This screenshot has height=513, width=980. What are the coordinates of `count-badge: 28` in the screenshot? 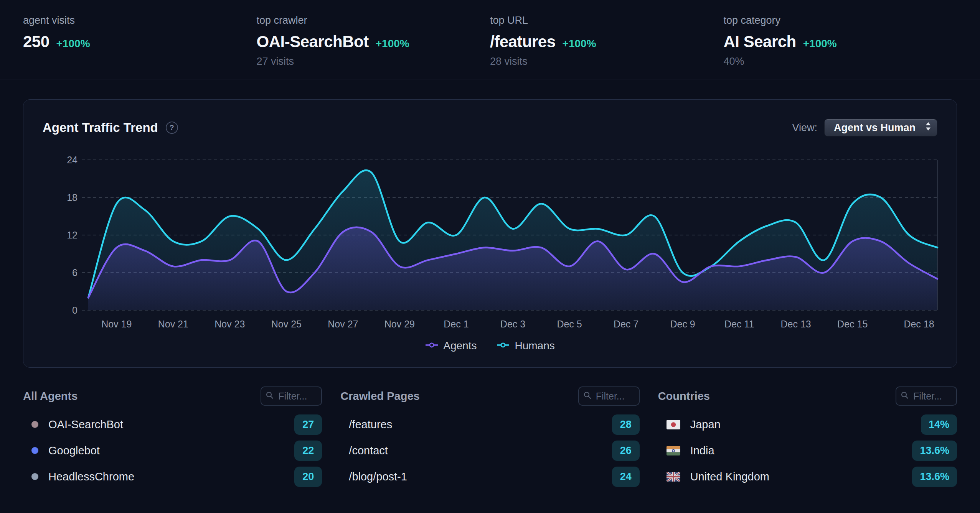 It's located at (626, 425).